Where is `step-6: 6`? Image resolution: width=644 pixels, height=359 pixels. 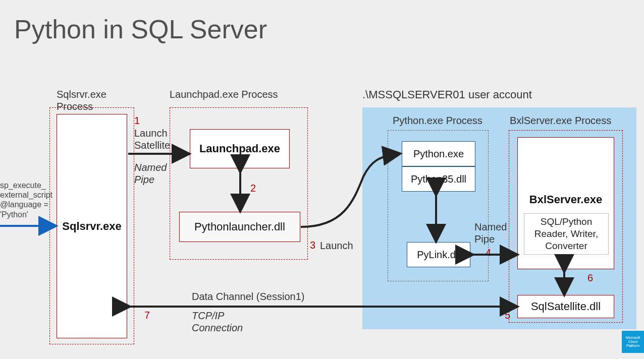
step-6: 6 is located at coordinates (591, 278).